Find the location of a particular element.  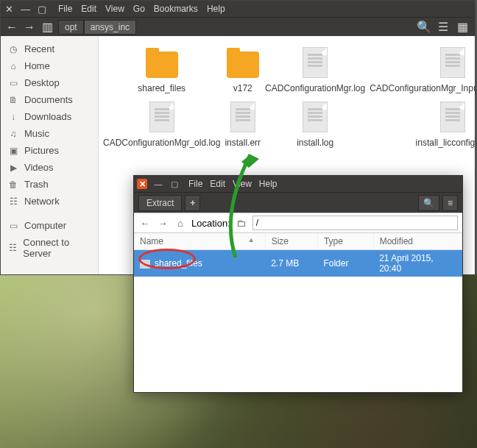

trash-icon: 🗑 is located at coordinates (13, 185).